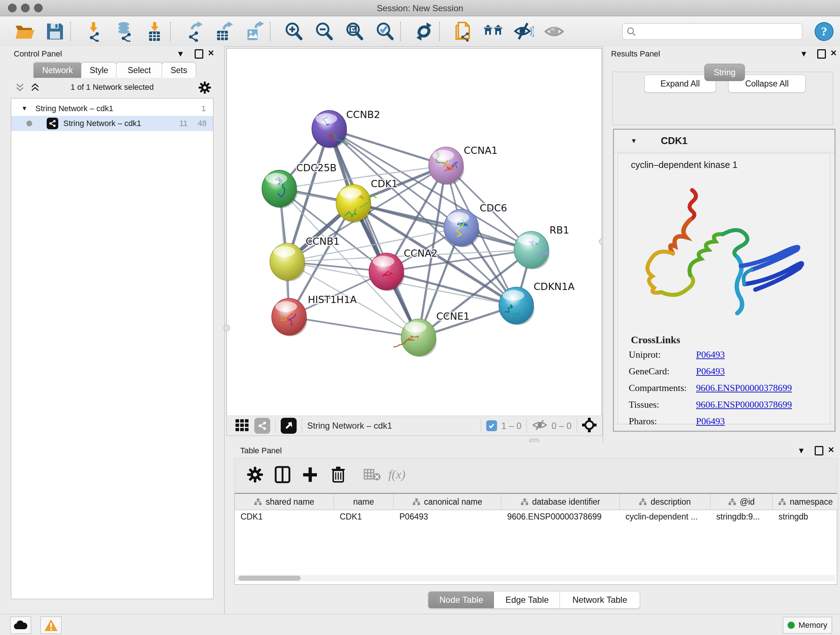  Describe the element at coordinates (589, 426) in the screenshot. I see `birdseye-toggle-icon` at that location.